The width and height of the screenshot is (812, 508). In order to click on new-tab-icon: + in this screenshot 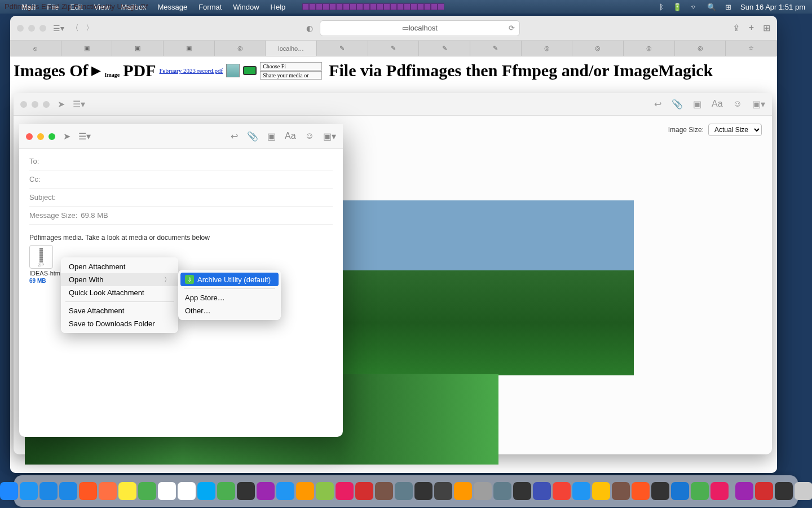, I will do `click(751, 28)`.